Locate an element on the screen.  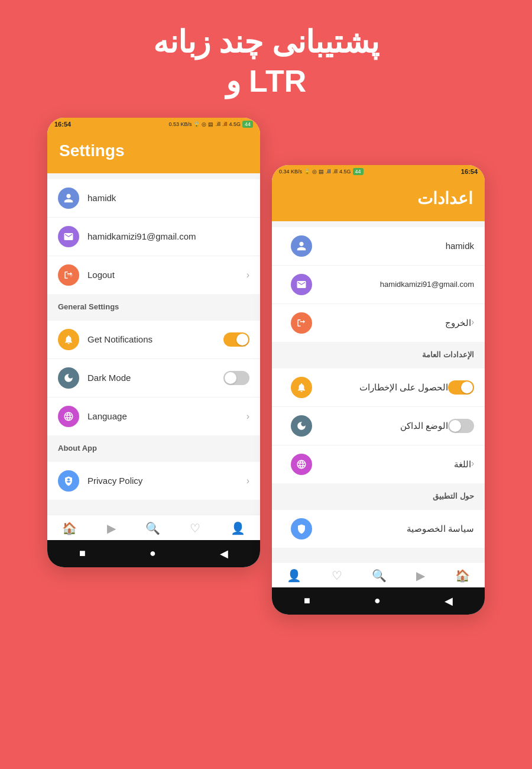
time-ltr: 16:54 is located at coordinates (63, 124).